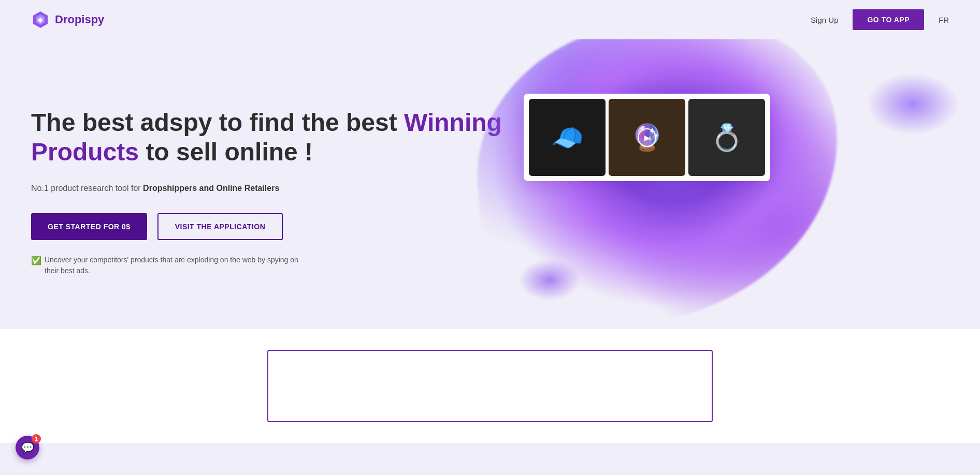 This screenshot has height=475, width=980. What do you see at coordinates (647, 138) in the screenshot?
I see `card-2-image: 🔮 ▶` at bounding box center [647, 138].